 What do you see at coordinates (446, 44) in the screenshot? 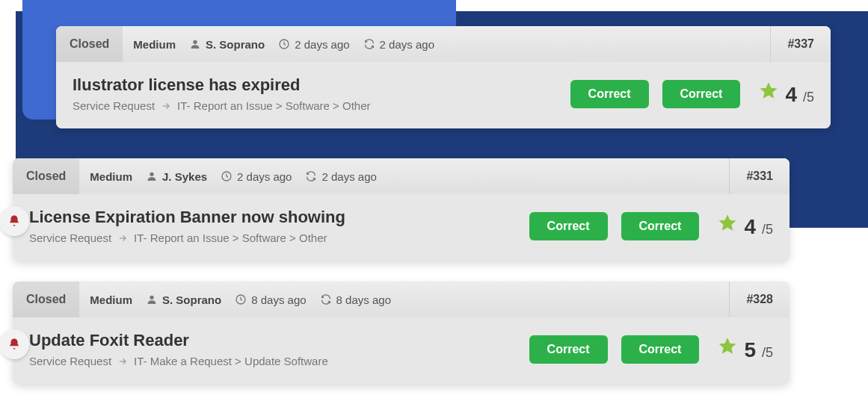
I see `ticket-meta: Medium S. Soprano 2 days ago` at bounding box center [446, 44].